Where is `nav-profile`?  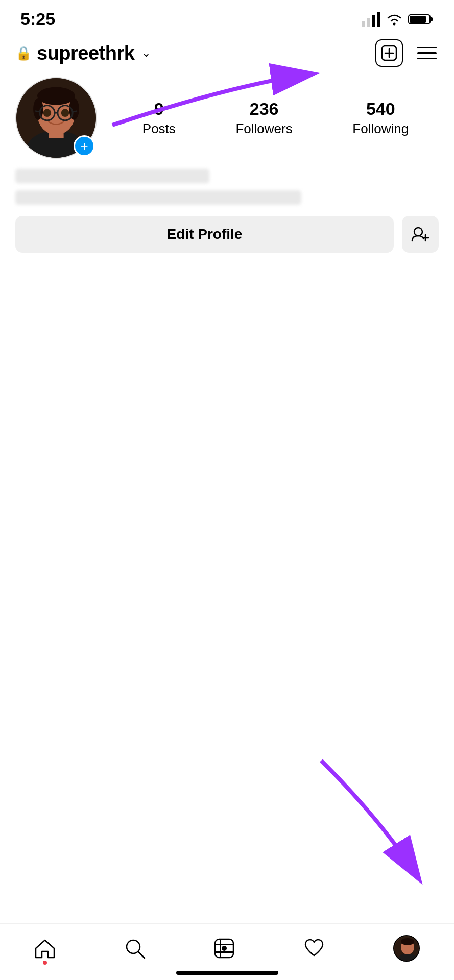 nav-profile is located at coordinates (407, 948).